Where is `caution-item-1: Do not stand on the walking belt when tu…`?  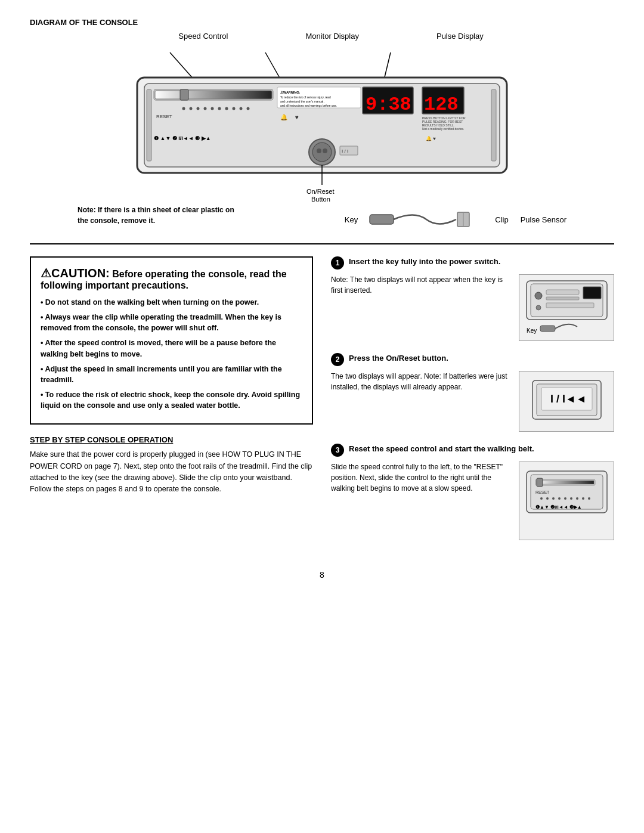
caution-item-1: Do not stand on the walking belt when tu… is located at coordinates (172, 302).